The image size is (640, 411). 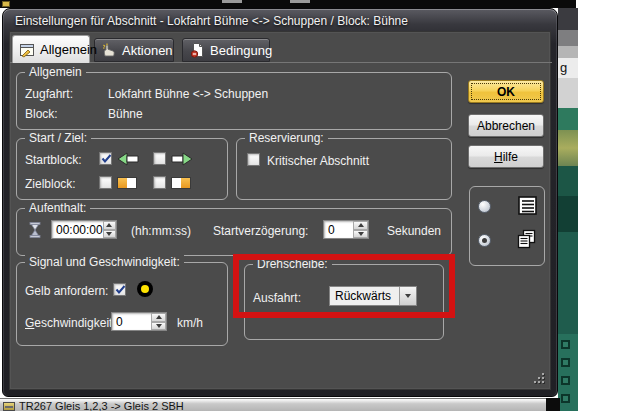 I want to click on aufenthalt-time-input: 00:00:00, so click(x=84, y=230).